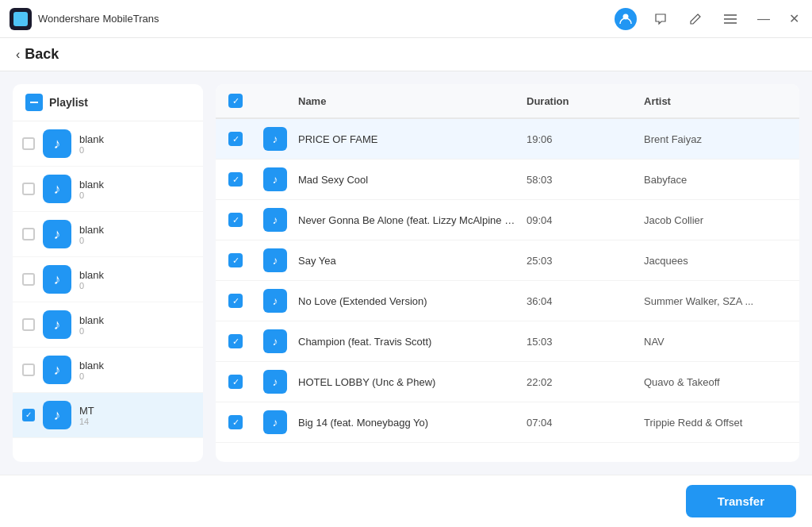  What do you see at coordinates (508, 221) in the screenshot?
I see `track-row: ♪ Never Gonna Be Alone (feat. Lizzy McAl…` at bounding box center [508, 221].